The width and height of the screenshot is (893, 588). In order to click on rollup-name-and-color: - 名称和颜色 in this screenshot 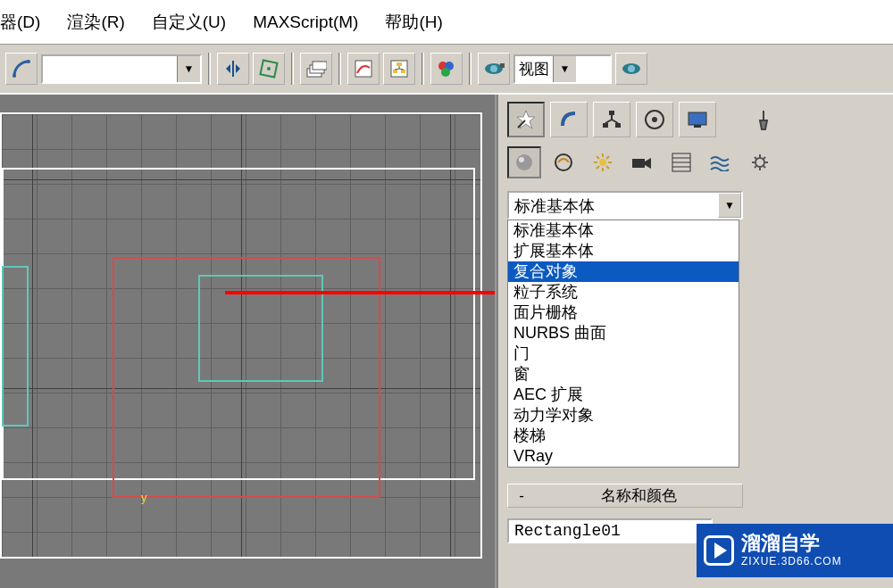, I will do `click(625, 496)`.